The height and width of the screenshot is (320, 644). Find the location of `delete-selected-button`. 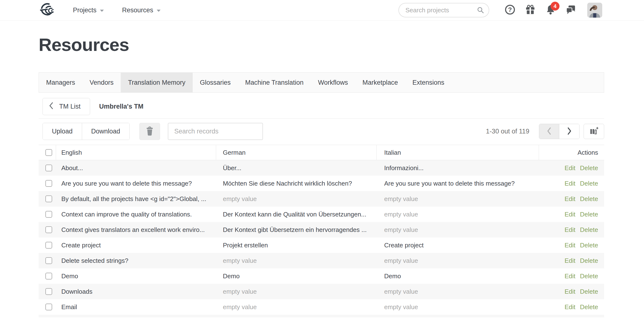

delete-selected-button is located at coordinates (150, 131).